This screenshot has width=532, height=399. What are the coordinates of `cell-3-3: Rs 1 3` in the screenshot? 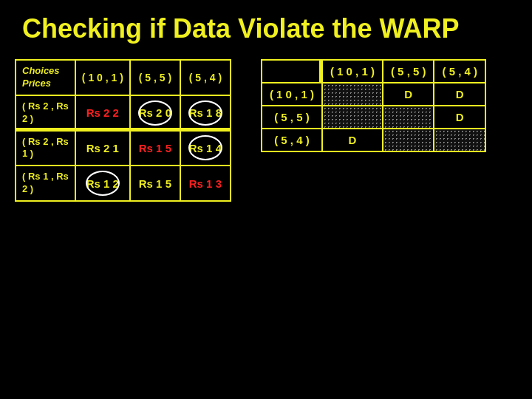 It's located at (205, 183).